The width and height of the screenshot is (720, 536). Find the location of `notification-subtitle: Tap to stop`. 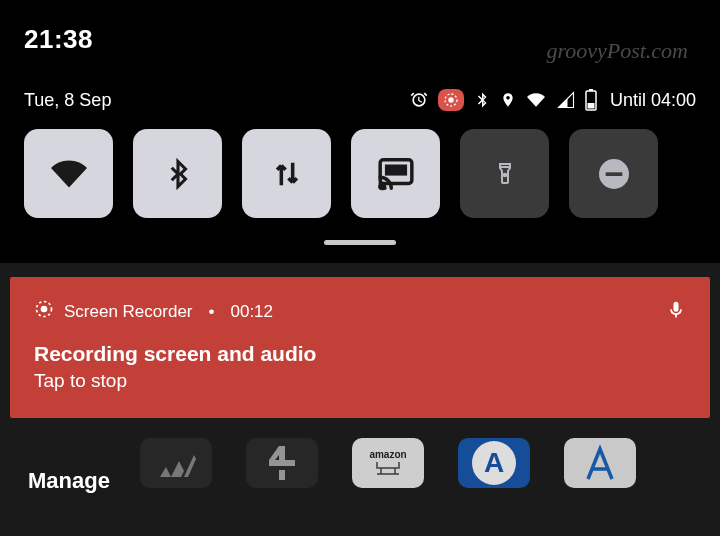

notification-subtitle: Tap to stop is located at coordinates (360, 381).